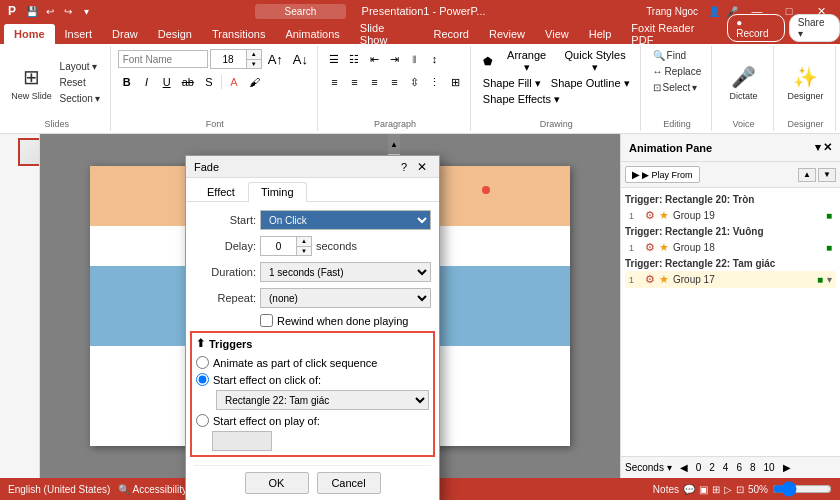 This screenshot has height=500, width=840. I want to click on tab-design: Design, so click(175, 34).